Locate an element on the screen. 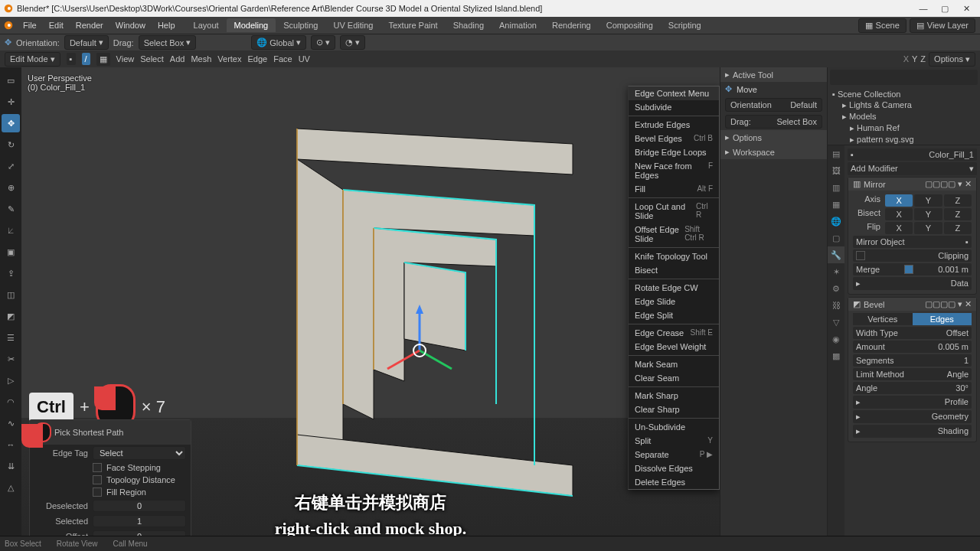 Image resolution: width=980 pixels, height=551 pixels. menu-window: Window is located at coordinates (130, 25).